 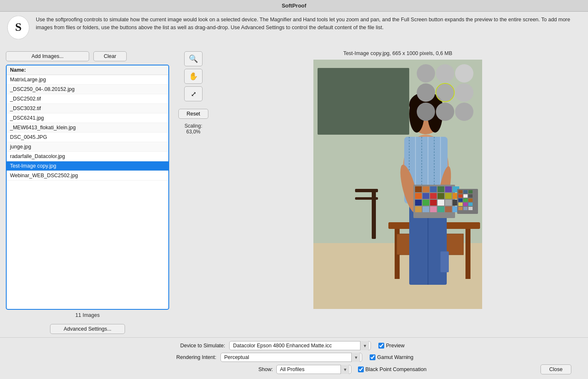 What do you see at coordinates (88, 147) in the screenshot?
I see `list-item: junge.jpg` at bounding box center [88, 147].